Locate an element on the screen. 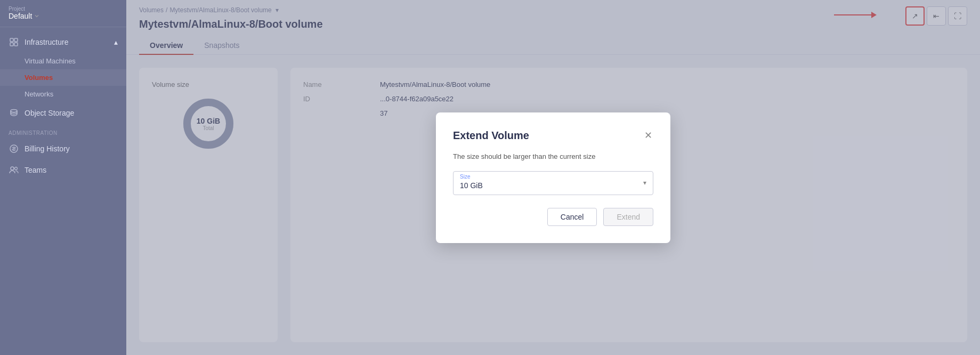  extend-volume-dialog: Extend Volume ✕ The size should be large… is located at coordinates (553, 178).